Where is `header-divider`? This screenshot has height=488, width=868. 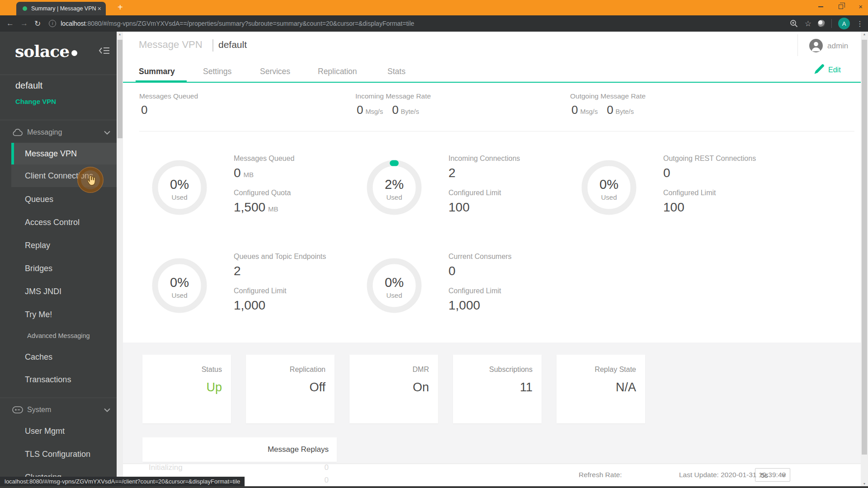 header-divider is located at coordinates (797, 45).